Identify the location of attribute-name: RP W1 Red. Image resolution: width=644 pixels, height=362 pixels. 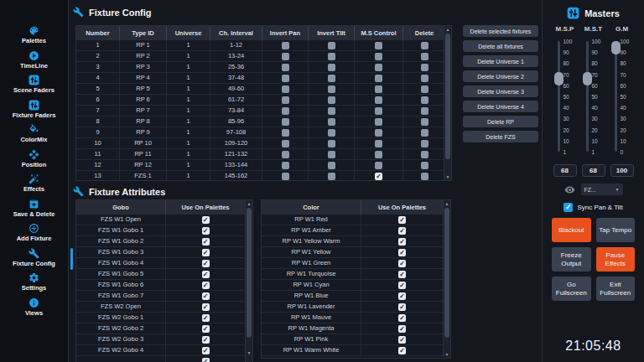
(312, 220).